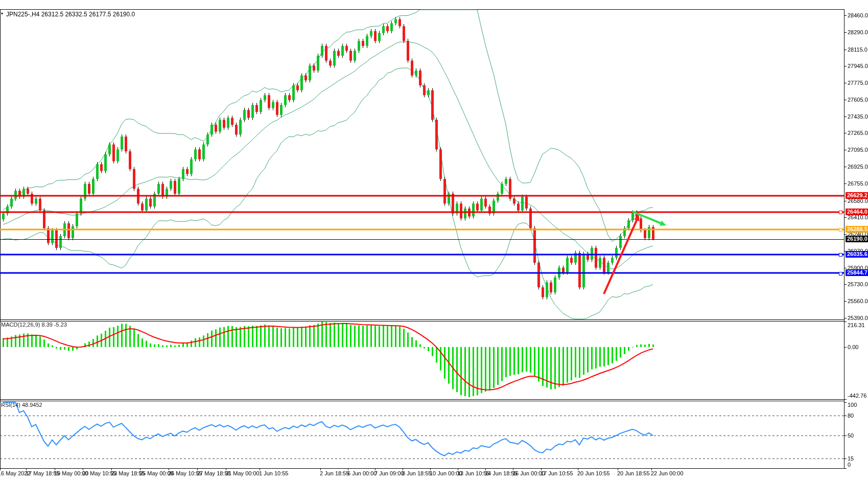  I want to click on price-tick-label: 25730.0, so click(858, 284).